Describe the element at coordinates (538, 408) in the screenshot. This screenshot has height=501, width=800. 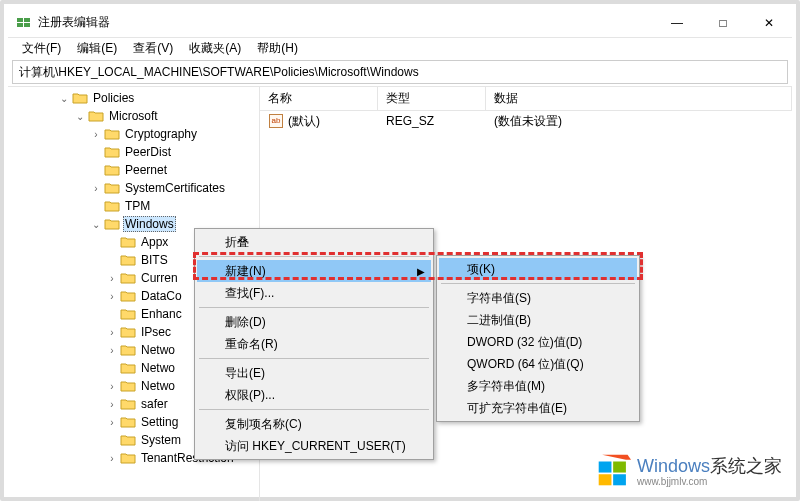
I see `ctx-new-expandstring: 可扩充字符串值(E)` at that location.